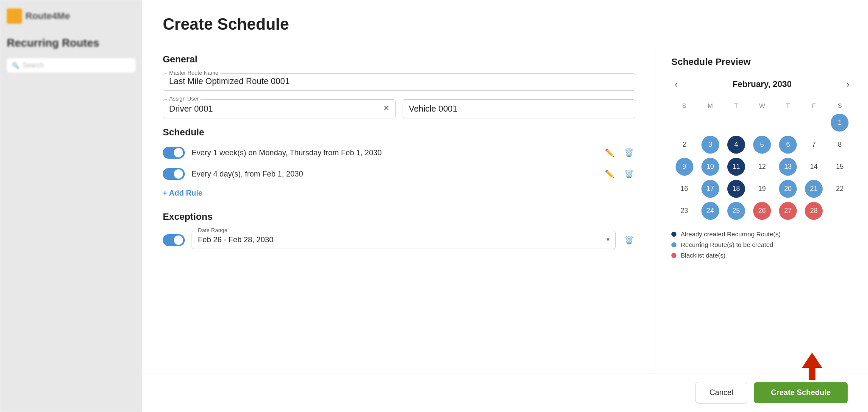 This screenshot has height=412, width=868. I want to click on calendar-day: 22, so click(840, 189).